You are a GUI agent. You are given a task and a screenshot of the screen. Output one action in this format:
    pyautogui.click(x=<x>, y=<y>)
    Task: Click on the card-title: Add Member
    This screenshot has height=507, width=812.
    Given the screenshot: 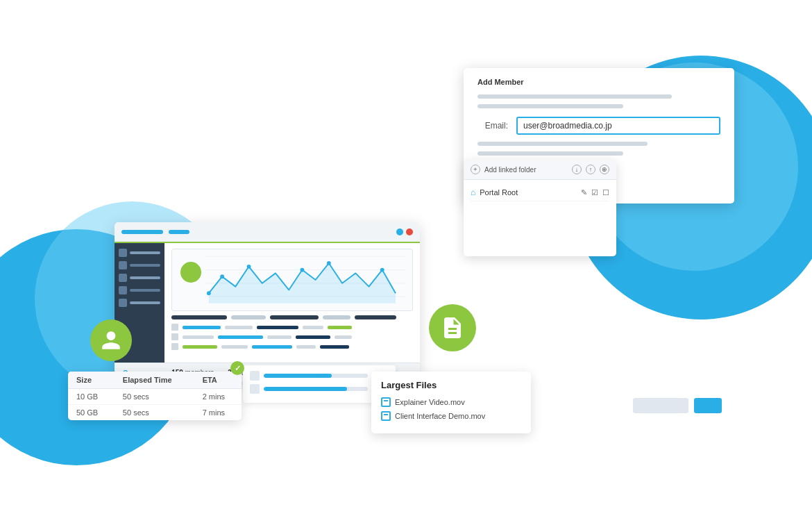 What is the action you would take?
    pyautogui.click(x=599, y=82)
    